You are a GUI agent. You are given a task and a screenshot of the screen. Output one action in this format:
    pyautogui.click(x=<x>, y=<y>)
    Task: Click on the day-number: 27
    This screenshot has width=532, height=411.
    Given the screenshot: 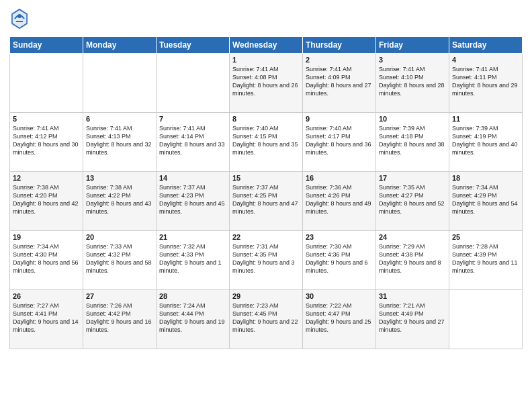 What is the action you would take?
    pyautogui.click(x=120, y=296)
    